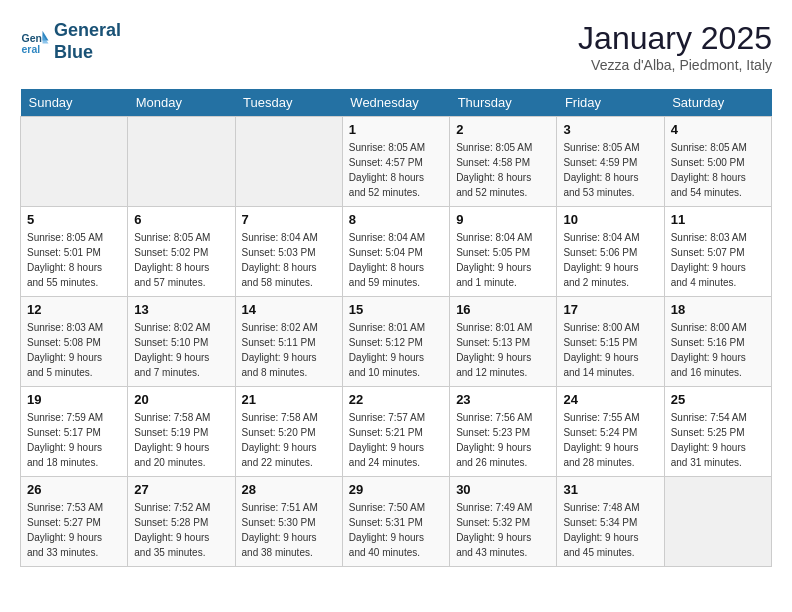  Describe the element at coordinates (675, 38) in the screenshot. I see `calendar-title: January 2025` at that location.